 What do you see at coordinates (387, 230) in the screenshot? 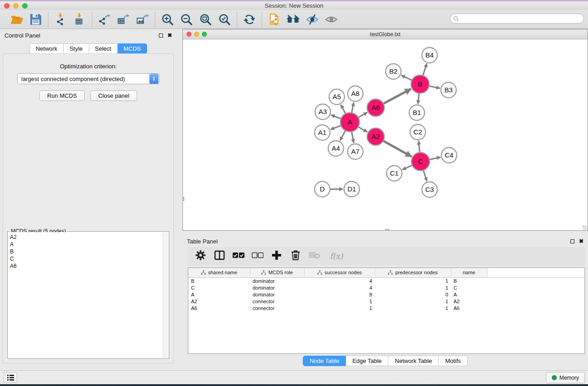
I see `resize-grip-bottom` at bounding box center [387, 230].